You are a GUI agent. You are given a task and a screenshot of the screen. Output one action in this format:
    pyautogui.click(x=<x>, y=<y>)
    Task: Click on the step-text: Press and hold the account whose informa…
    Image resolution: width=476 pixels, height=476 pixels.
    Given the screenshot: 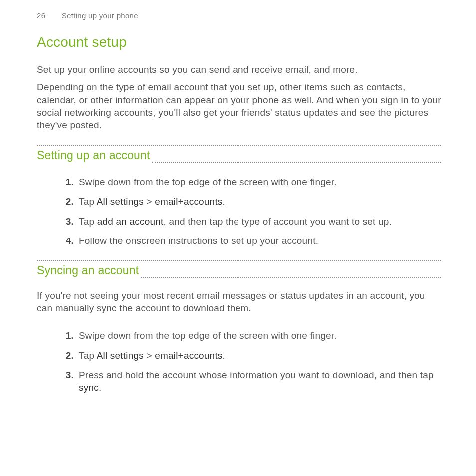 What is the action you would take?
    pyautogui.click(x=256, y=381)
    